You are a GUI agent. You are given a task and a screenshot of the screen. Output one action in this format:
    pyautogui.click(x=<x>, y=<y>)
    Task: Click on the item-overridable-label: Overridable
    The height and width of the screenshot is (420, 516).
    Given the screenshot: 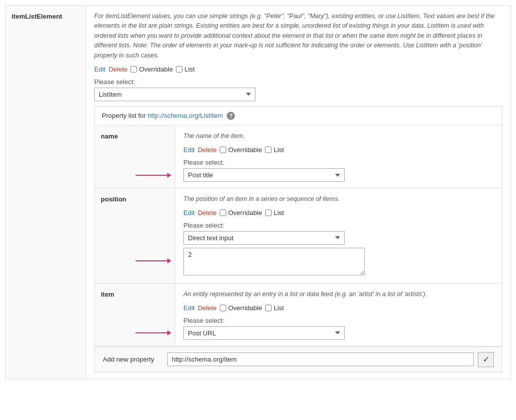 What is the action you would take?
    pyautogui.click(x=241, y=308)
    